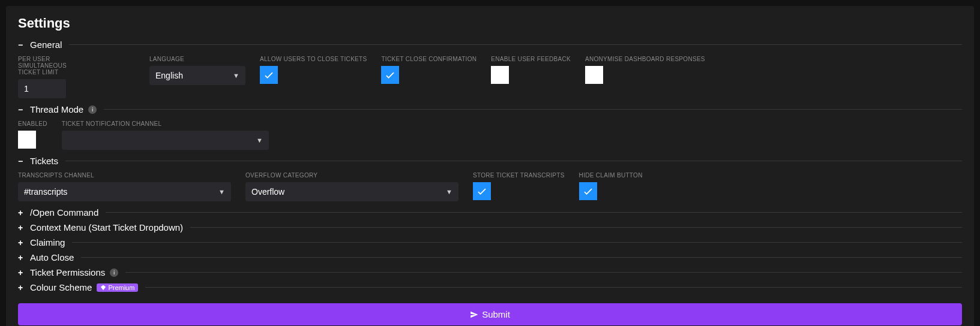  What do you see at coordinates (42, 66) in the screenshot?
I see `label: PER USER SIMULTANEOUS TICKET LIMIT` at bounding box center [42, 66].